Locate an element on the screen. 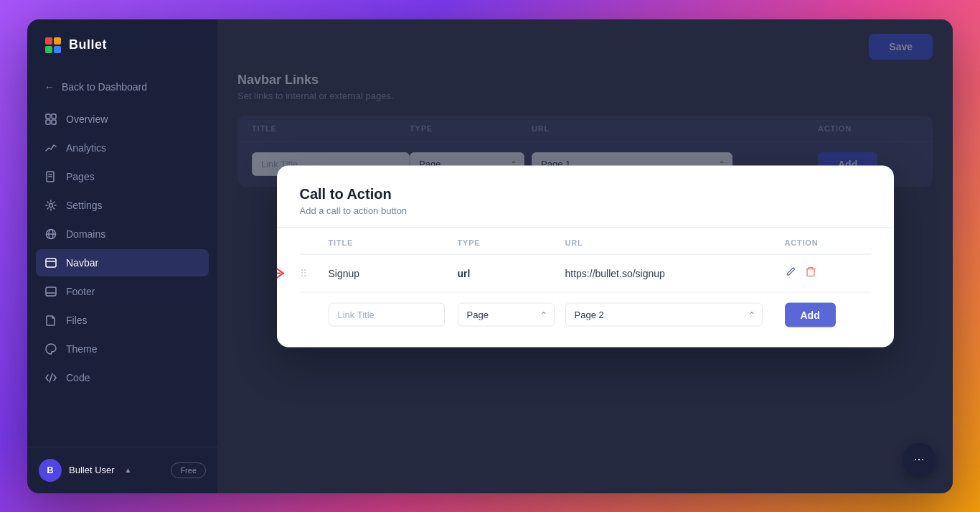  arrow-indicator is located at coordinates (285, 273).